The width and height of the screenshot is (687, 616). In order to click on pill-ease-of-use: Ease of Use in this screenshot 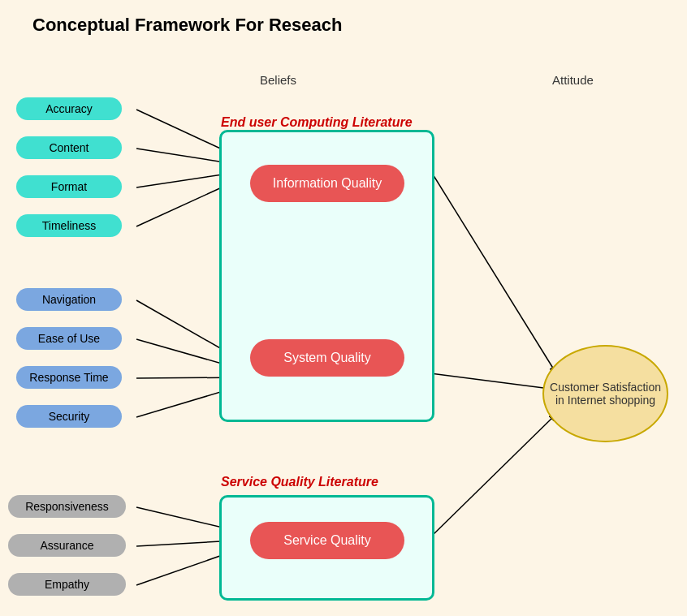, I will do `click(69, 338)`.